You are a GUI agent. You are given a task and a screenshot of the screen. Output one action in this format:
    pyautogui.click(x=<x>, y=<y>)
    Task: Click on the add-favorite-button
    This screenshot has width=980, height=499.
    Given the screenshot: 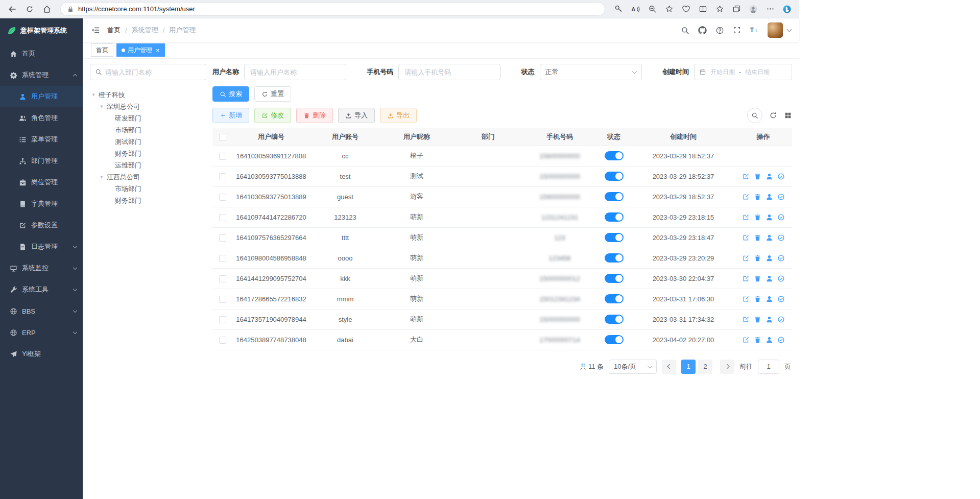 What is the action you would take?
    pyautogui.click(x=669, y=9)
    